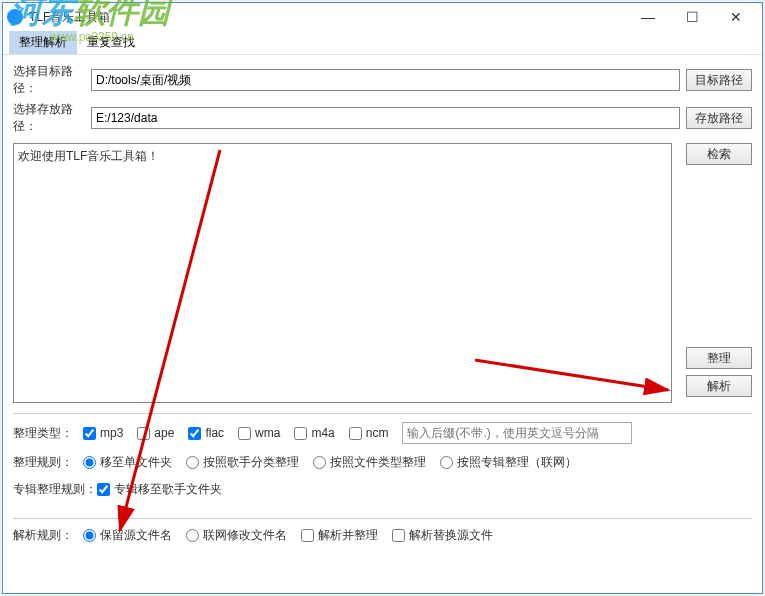 This screenshot has height=596, width=765. Describe the element at coordinates (15, 17) in the screenshot. I see `app-icon` at that location.